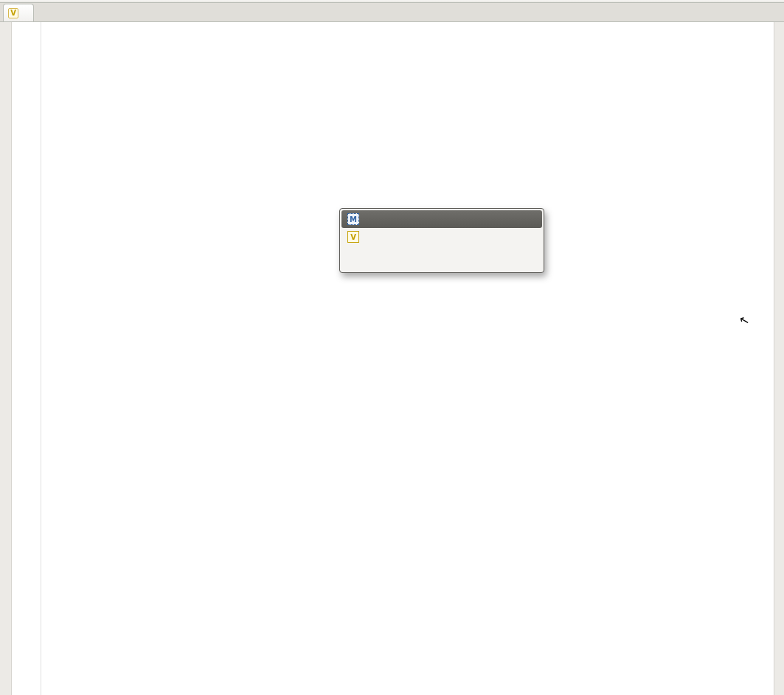 Image resolution: width=784 pixels, height=695 pixels. What do you see at coordinates (353, 237) in the screenshot?
I see `file-icon: V` at bounding box center [353, 237].